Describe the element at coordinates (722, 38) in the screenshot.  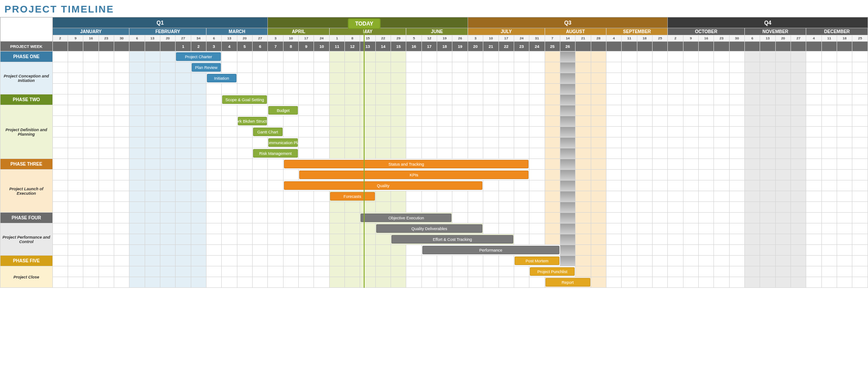
I see `week-date: 23` at that location.